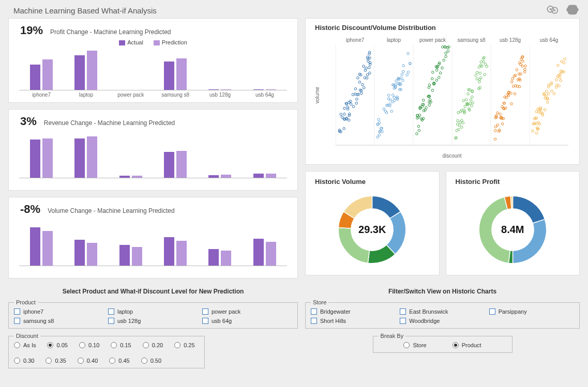 Image resolution: width=588 pixels, height=387 pixels. What do you see at coordinates (265, 96) in the screenshot?
I see `category-label: usb 64g` at bounding box center [265, 96].